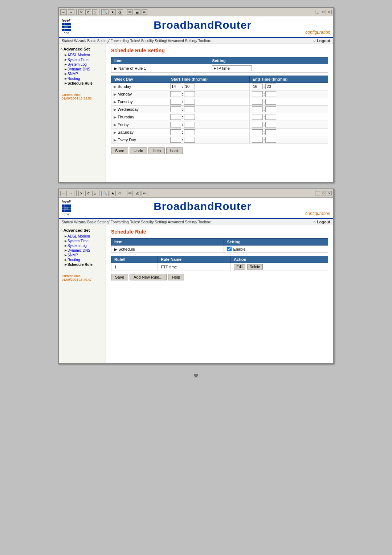 This screenshot has height=555, width=392. I want to click on schedule-row-tuesday: ▶ Tuesday :, so click(220, 102).